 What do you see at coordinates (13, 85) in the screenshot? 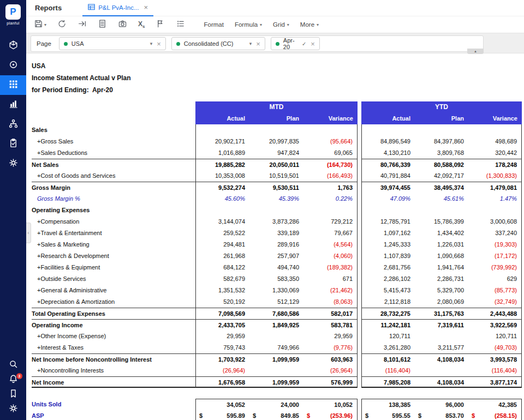
I see `sidebar-item-reports` at bounding box center [13, 85].